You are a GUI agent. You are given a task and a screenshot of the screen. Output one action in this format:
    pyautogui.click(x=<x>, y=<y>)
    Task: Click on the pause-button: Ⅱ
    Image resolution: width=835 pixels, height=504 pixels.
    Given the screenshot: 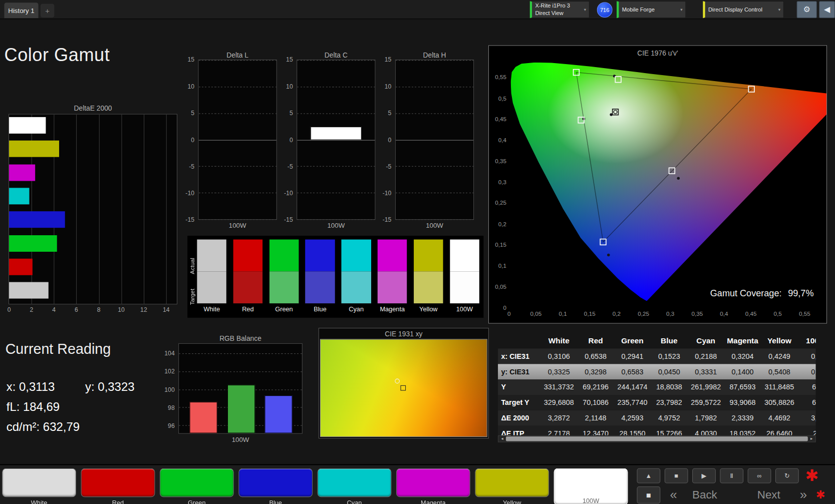 What is the action you would take?
    pyautogui.click(x=731, y=476)
    